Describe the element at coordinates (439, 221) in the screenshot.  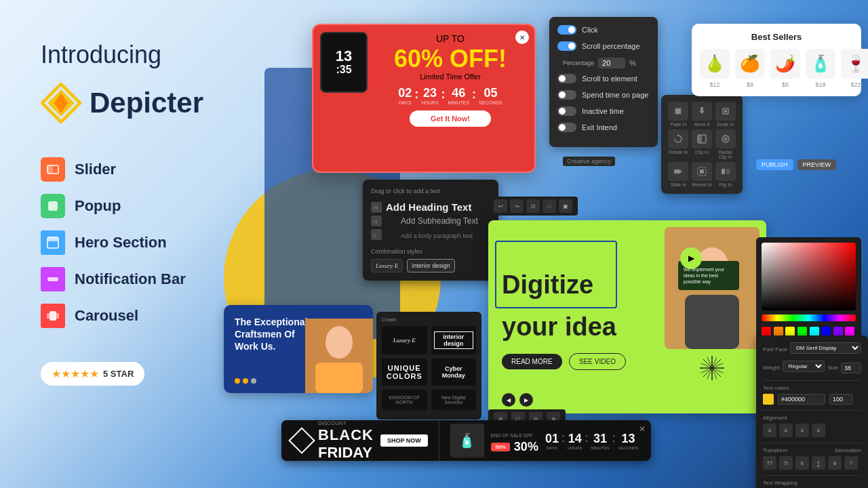
I see `add-subheading-text: Add Subheading Text` at that location.